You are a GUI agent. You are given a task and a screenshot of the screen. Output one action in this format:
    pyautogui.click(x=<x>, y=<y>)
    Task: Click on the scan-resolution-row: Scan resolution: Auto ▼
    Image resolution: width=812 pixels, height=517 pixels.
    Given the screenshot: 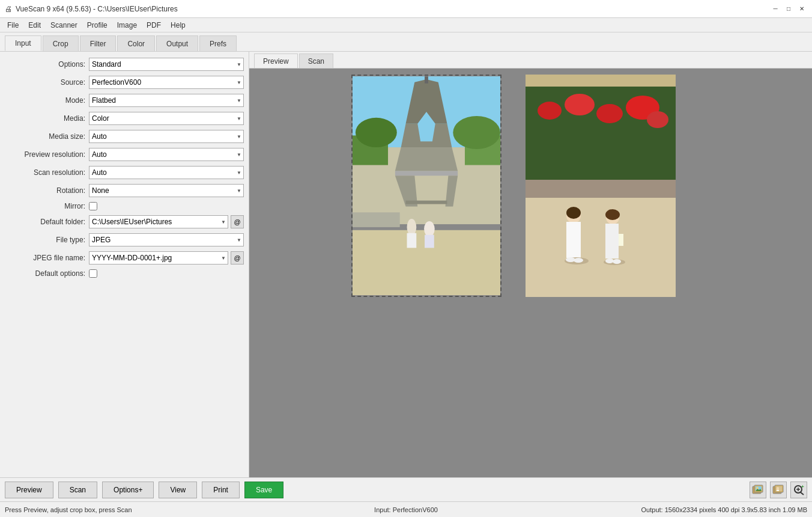 What is the action you would take?
    pyautogui.click(x=124, y=173)
    